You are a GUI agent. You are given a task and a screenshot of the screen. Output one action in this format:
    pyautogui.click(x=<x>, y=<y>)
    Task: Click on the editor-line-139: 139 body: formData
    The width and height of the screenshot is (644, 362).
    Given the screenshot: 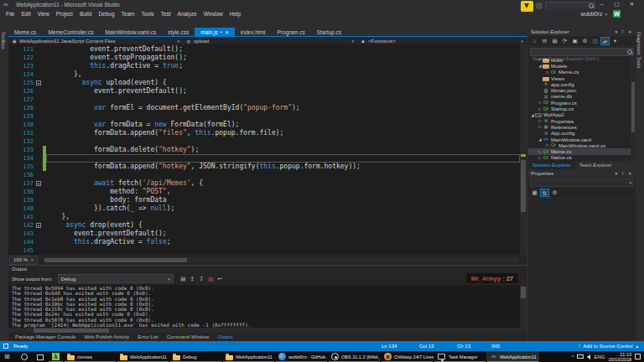 What is the action you would take?
    pyautogui.click(x=264, y=200)
    